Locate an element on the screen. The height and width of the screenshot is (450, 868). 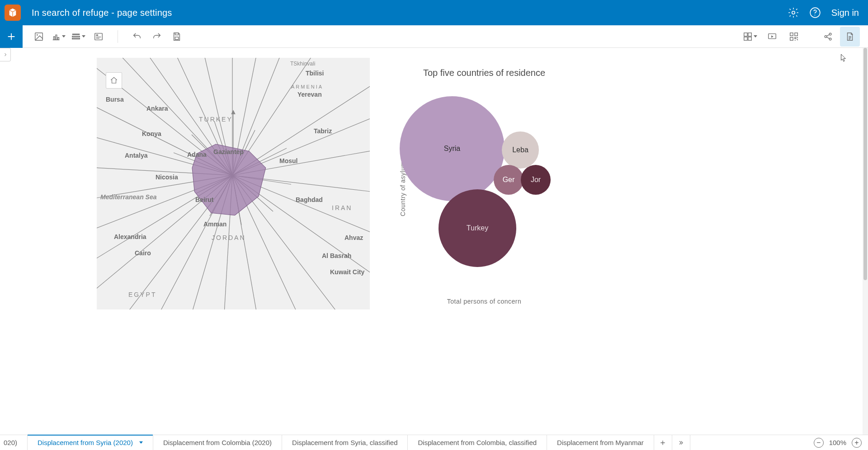
map-label: Ahvaz is located at coordinates (354, 238).